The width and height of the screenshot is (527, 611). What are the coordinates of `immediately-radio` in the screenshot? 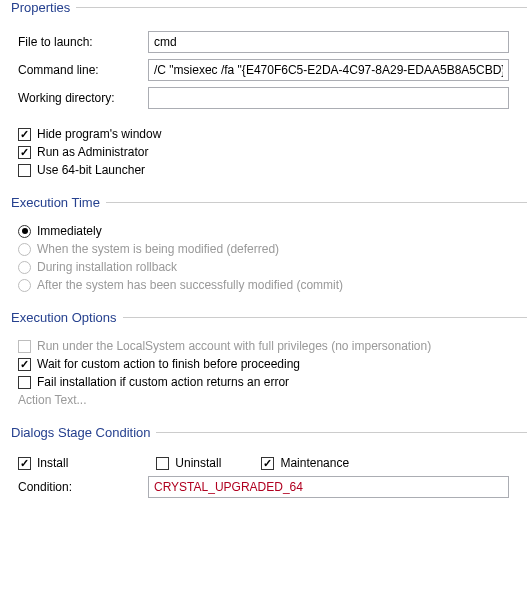 It's located at (24, 232).